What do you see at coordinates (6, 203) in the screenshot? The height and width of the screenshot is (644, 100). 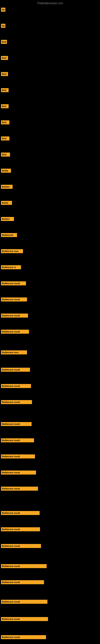 I see `bottleneck-label-12: Bottle` at bounding box center [6, 203].